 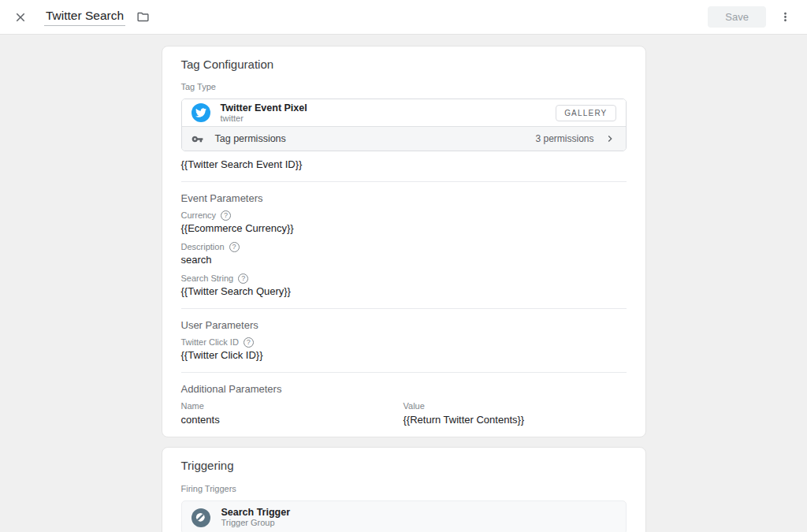 I want to click on search-string-value: {{Twitter Search Query}}, so click(x=404, y=292).